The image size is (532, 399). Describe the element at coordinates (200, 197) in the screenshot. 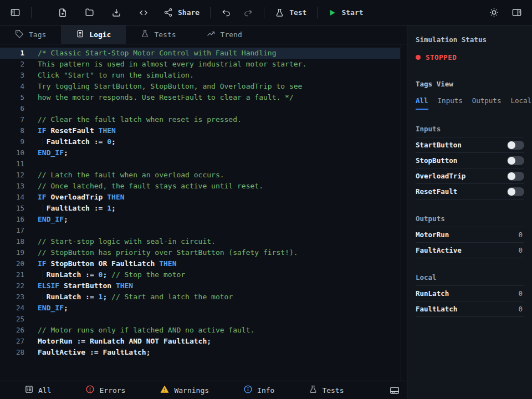

I see `code-line: 14IF OverloadTrip THEN` at that location.